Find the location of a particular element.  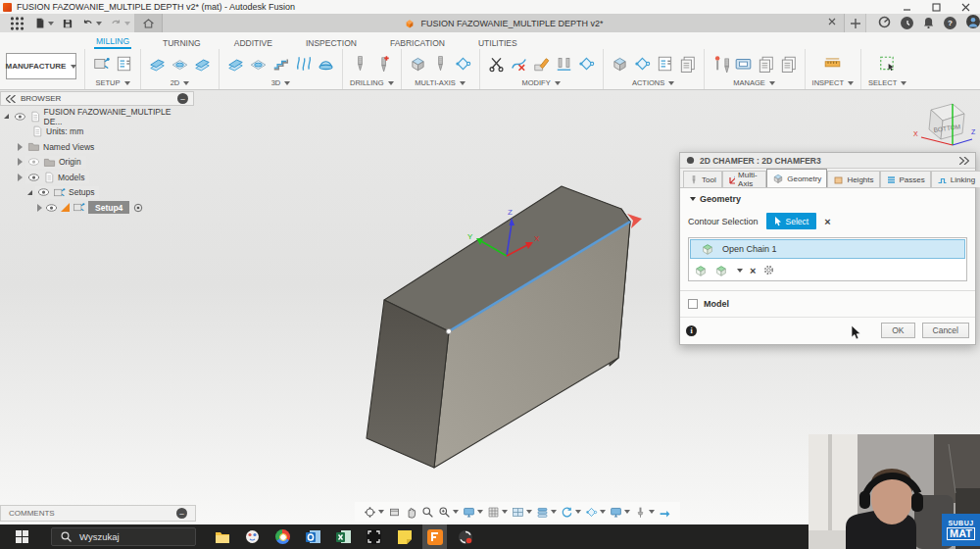

rotary-icon is located at coordinates (463, 64).